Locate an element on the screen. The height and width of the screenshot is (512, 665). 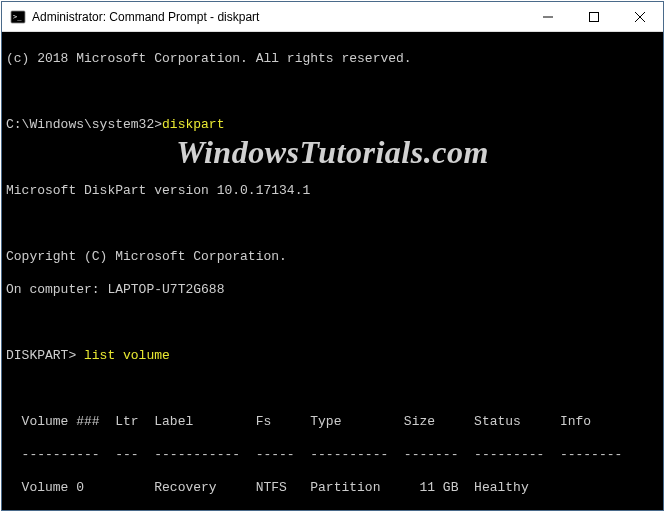
table-row: Volume 0 Recovery NTFS Partition 11 GB H… is located at coordinates (332, 488).